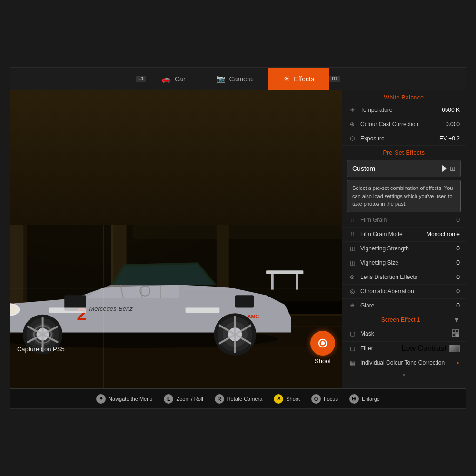 This screenshot has height=476, width=476. What do you see at coordinates (404, 139) in the screenshot?
I see `exposure-row: ⬡ Exposure EV +0.2` at bounding box center [404, 139].